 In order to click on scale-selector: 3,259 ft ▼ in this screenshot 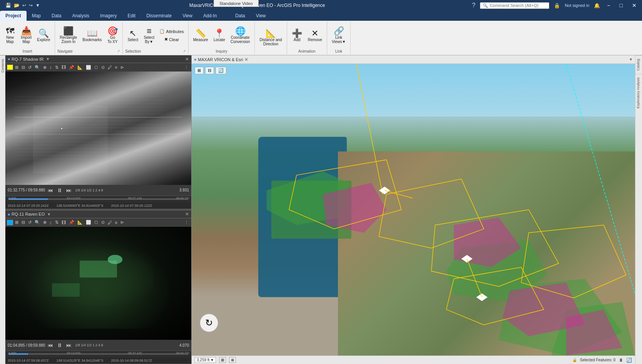, I will do `click(206, 360)`.